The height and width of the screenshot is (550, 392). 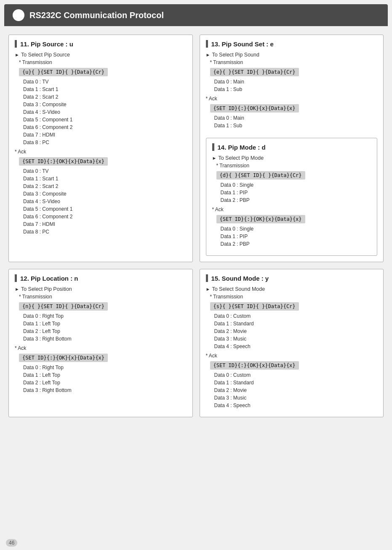 What do you see at coordinates (12, 543) in the screenshot?
I see `page-number: 46` at bounding box center [12, 543].